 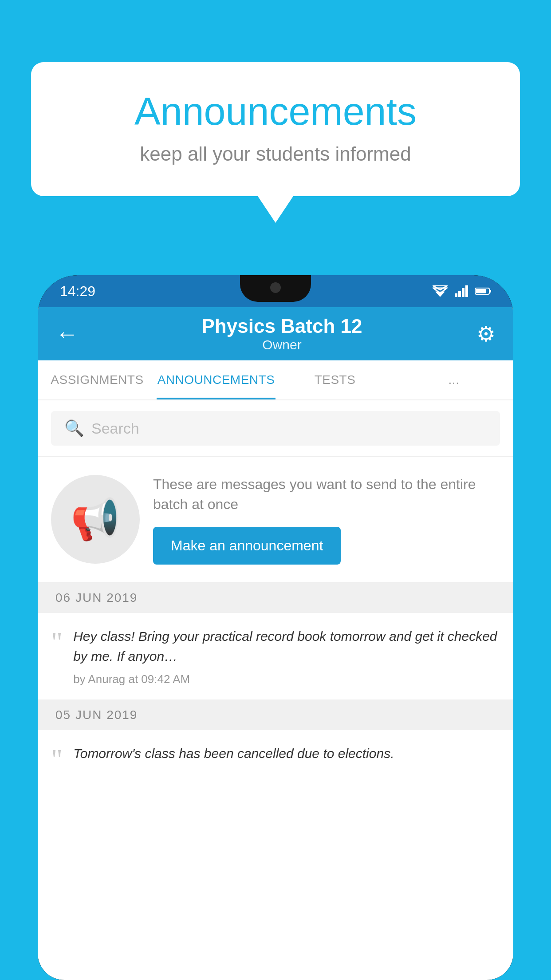 What do you see at coordinates (276, 429) in the screenshot?
I see `search-bar-container: 🔍 Search` at bounding box center [276, 429].